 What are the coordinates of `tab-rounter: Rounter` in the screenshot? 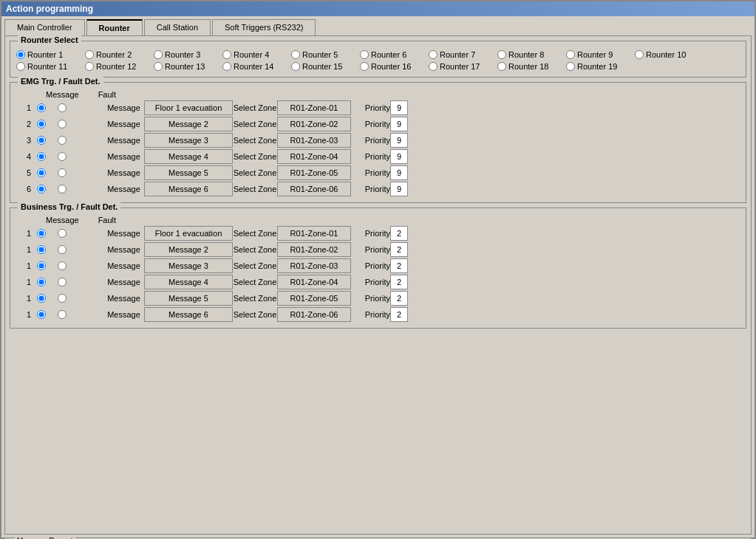 It's located at (115, 27).